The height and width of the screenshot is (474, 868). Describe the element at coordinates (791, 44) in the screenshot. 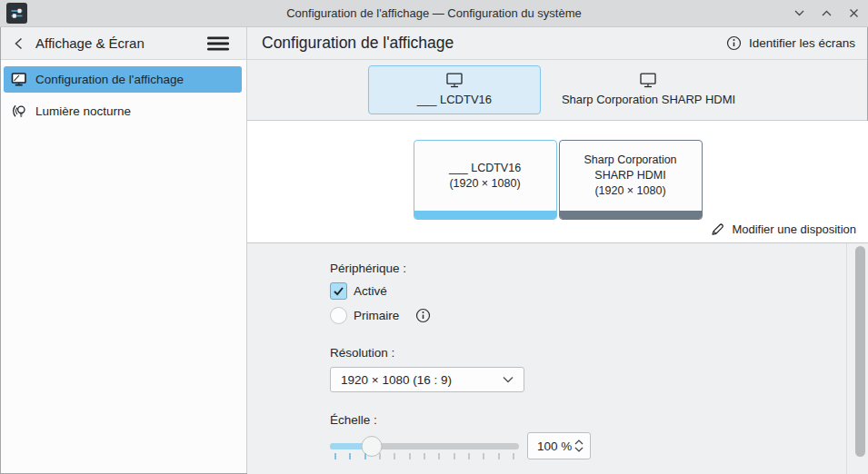

I see `identify-screens-button: Identifier les écrans` at that location.